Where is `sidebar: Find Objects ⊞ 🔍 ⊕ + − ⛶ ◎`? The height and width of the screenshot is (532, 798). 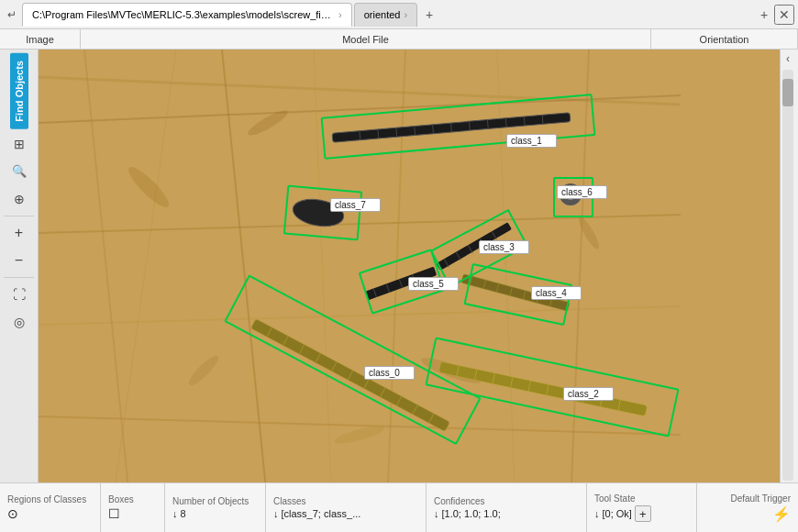 sidebar: Find Objects ⊞ 🔍 ⊕ + − ⛶ ◎ is located at coordinates (19, 266).